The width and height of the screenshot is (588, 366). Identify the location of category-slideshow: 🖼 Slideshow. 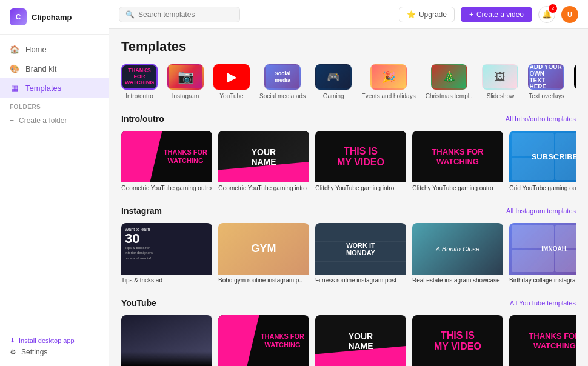
(500, 82).